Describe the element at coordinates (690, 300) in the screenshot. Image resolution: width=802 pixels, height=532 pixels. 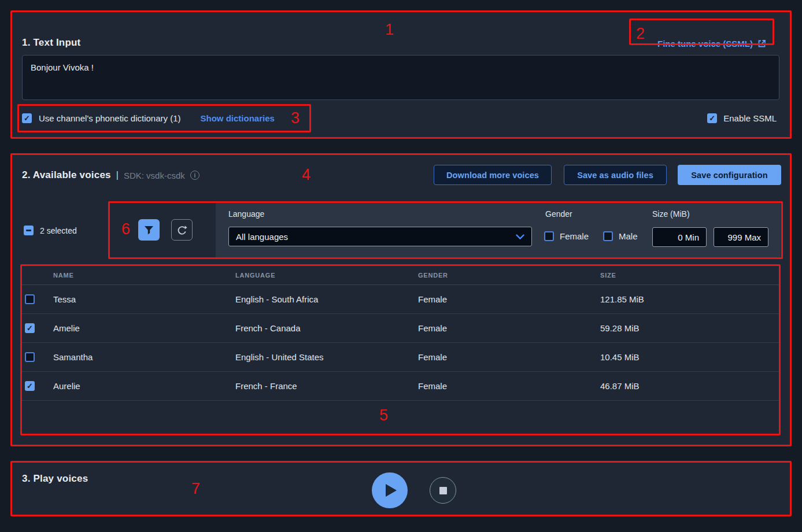
I see `cell-size: 121.85 MiB` at that location.